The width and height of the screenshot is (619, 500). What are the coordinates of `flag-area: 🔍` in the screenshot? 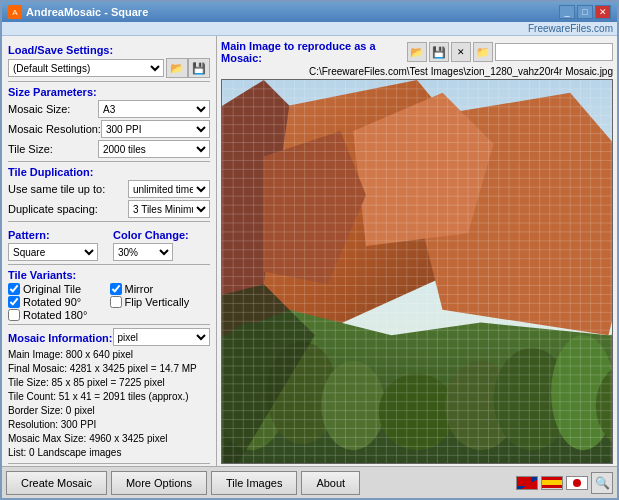 It's located at (564, 483).